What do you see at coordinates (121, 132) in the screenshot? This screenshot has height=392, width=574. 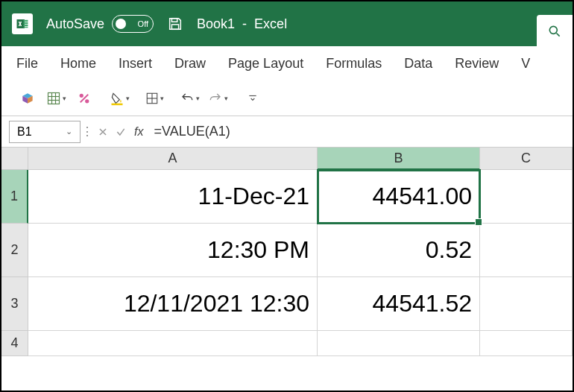 I see `enter-icon` at bounding box center [121, 132].